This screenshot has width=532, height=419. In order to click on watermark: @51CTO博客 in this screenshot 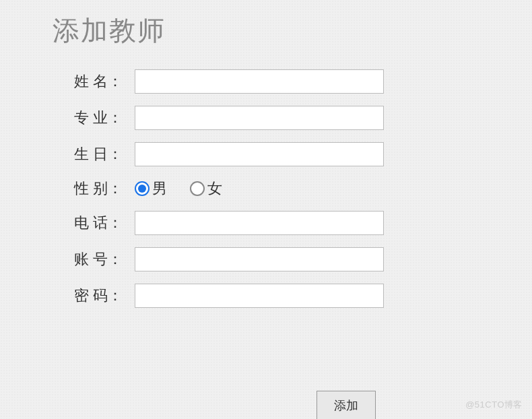, I will do `click(494, 405)`.